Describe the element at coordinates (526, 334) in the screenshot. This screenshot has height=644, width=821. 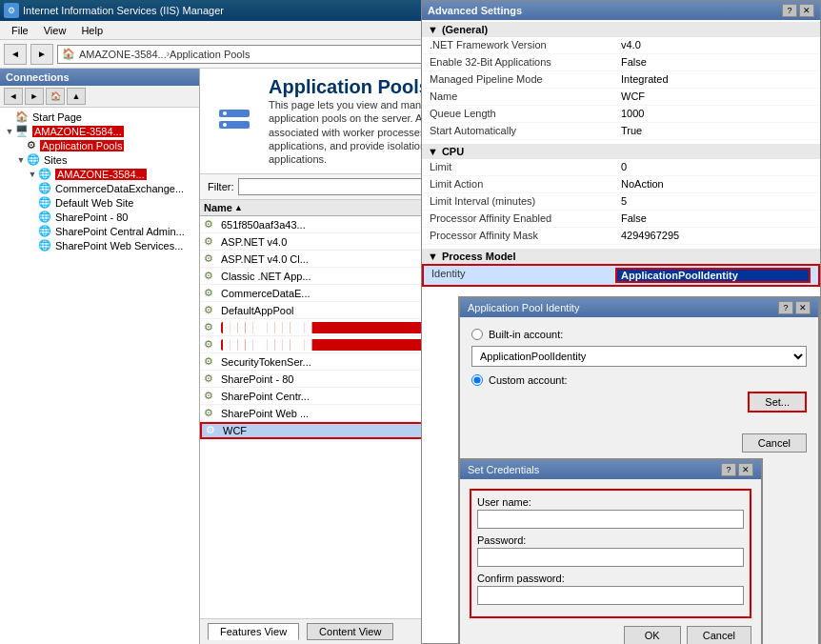
I see `built-in-label: Built-in account:` at that location.